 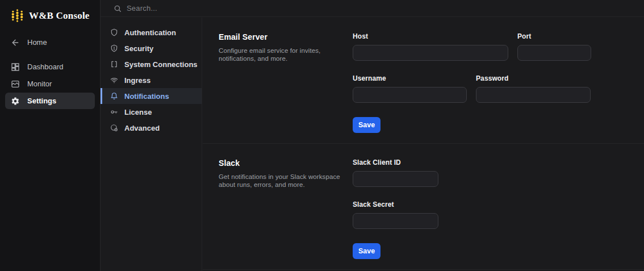 I want to click on settings-nav-item-security: Security, so click(x=151, y=48).